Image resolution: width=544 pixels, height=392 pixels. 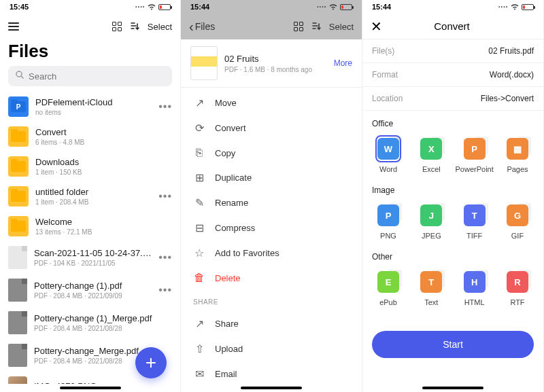 I want to click on pages-icon: ▦, so click(x=517, y=149).